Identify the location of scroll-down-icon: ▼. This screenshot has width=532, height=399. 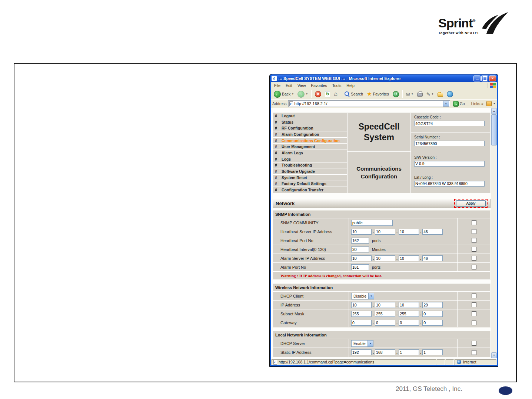
(494, 355).